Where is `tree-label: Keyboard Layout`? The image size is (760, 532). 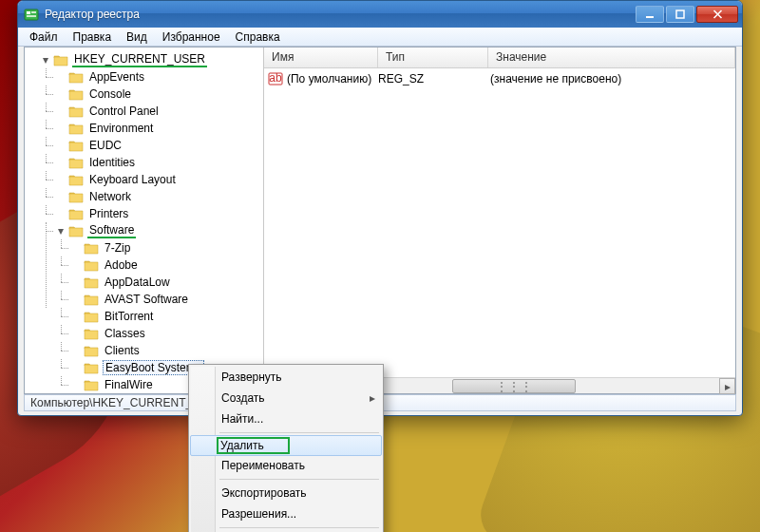
tree-label: Keyboard Layout is located at coordinates (133, 180).